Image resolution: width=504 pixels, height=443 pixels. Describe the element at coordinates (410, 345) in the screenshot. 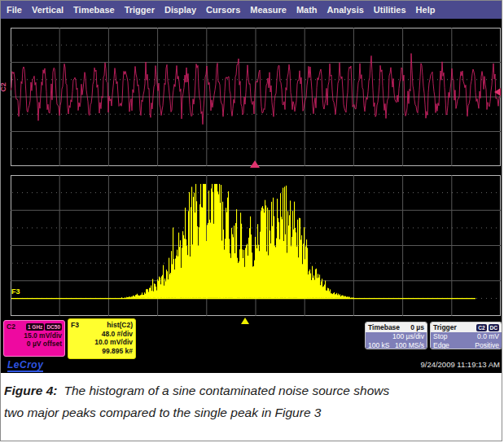

I see `timebase-rate: 100 MS/s` at that location.